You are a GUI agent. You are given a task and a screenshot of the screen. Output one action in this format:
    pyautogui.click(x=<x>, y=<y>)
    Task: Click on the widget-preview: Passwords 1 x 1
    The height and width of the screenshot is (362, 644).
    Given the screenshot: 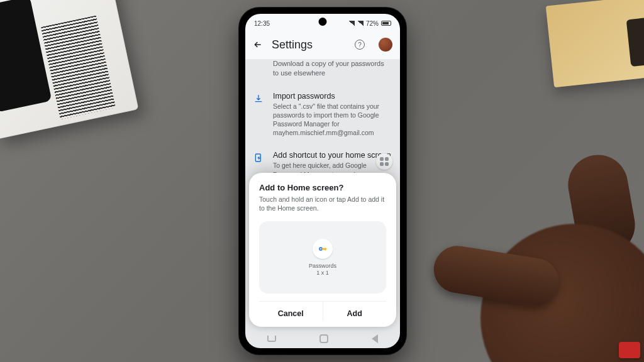 What is the action you would take?
    pyautogui.click(x=323, y=258)
    